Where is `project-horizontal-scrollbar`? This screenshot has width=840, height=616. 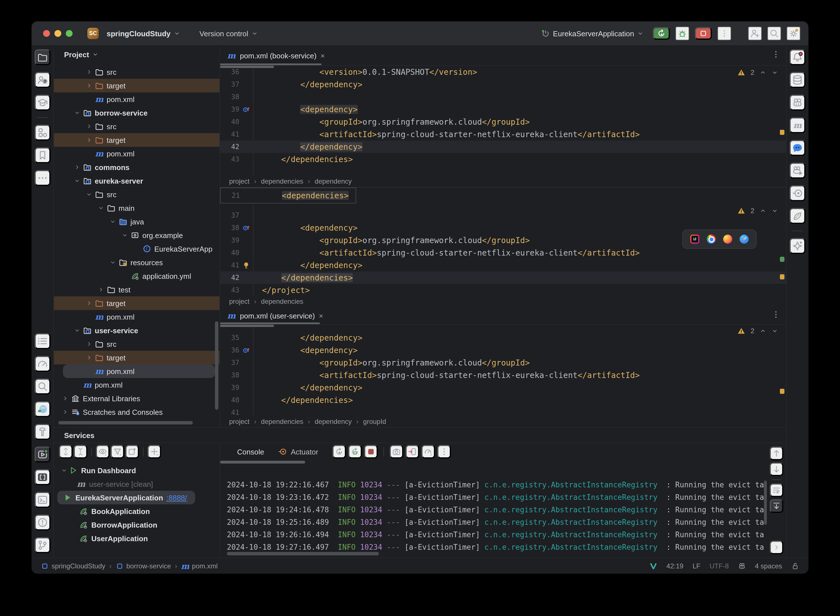
project-horizontal-scrollbar is located at coordinates (126, 423).